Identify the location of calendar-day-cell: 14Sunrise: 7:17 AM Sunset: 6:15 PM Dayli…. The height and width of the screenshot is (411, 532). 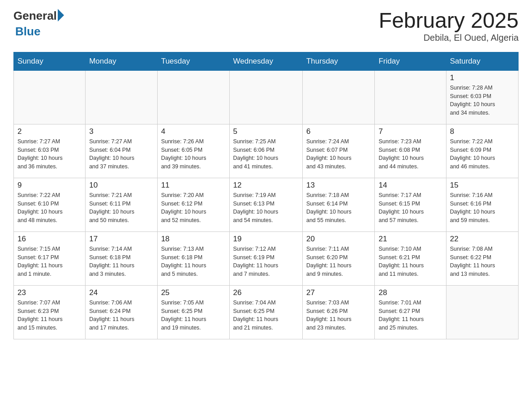
(410, 205).